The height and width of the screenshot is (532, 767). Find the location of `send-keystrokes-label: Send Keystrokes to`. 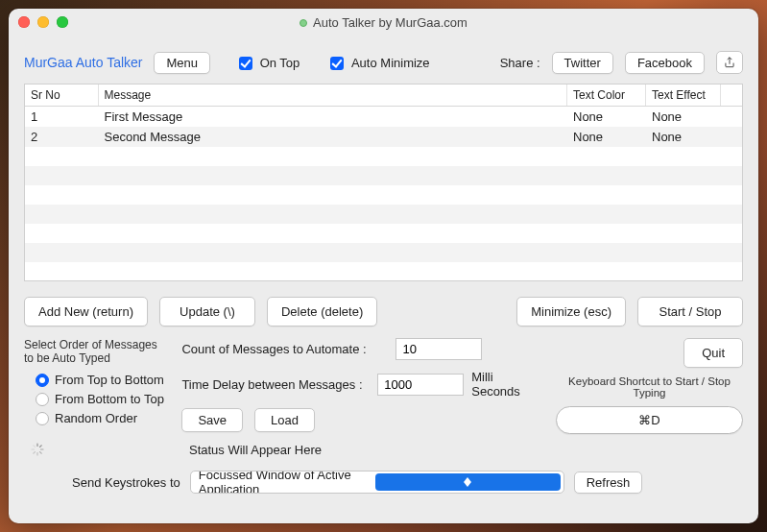

send-keystrokes-label: Send Keystrokes to is located at coordinates (127, 482).